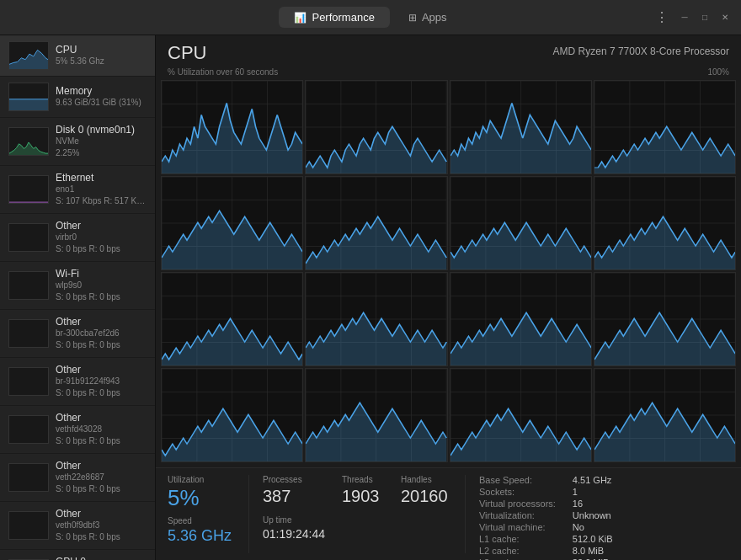 The height and width of the screenshot is (560, 741). I want to click on speed-value: 5.36 GHz, so click(201, 536).